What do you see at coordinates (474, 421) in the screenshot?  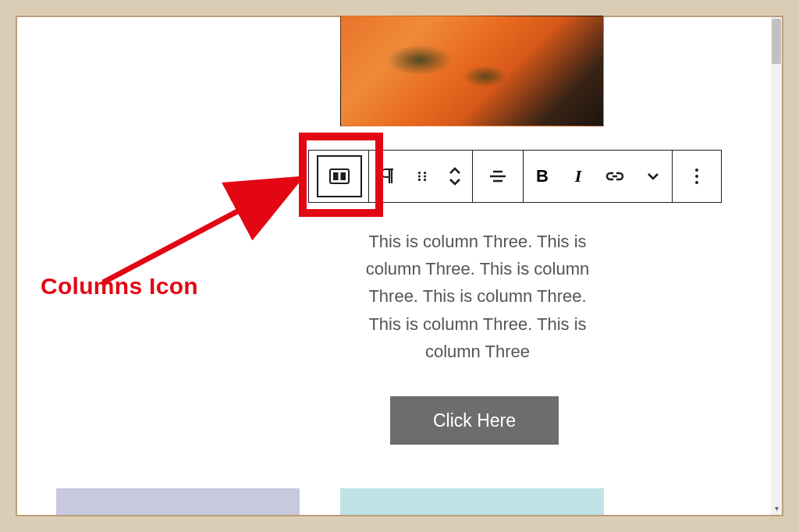 I see `button-label: Click Here` at bounding box center [474, 421].